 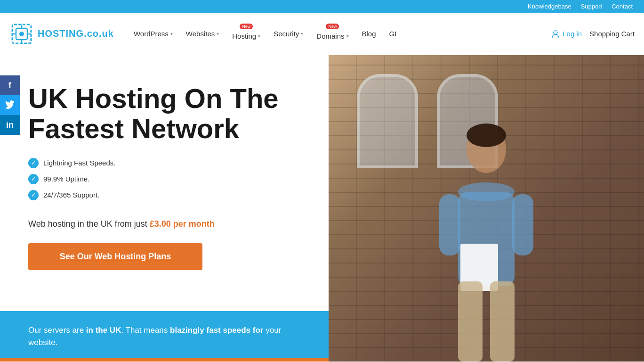 I want to click on nav-item-wordpress: WordPress ▾, so click(x=153, y=34).